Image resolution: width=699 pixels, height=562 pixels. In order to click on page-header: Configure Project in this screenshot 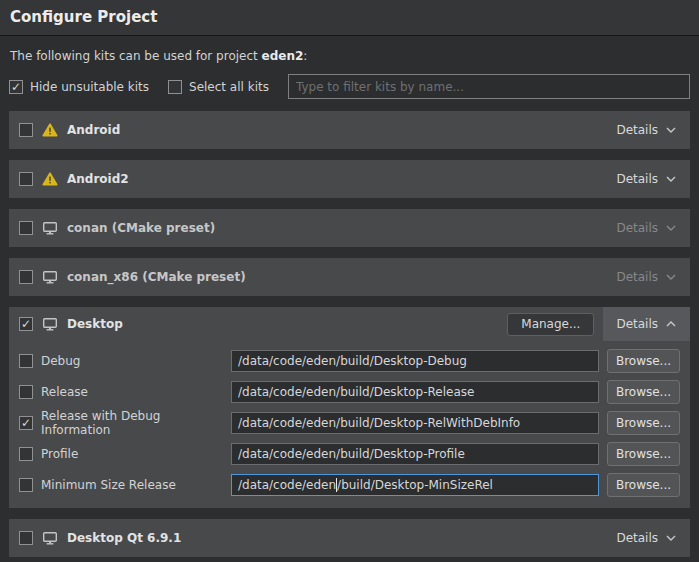, I will do `click(350, 18)`.